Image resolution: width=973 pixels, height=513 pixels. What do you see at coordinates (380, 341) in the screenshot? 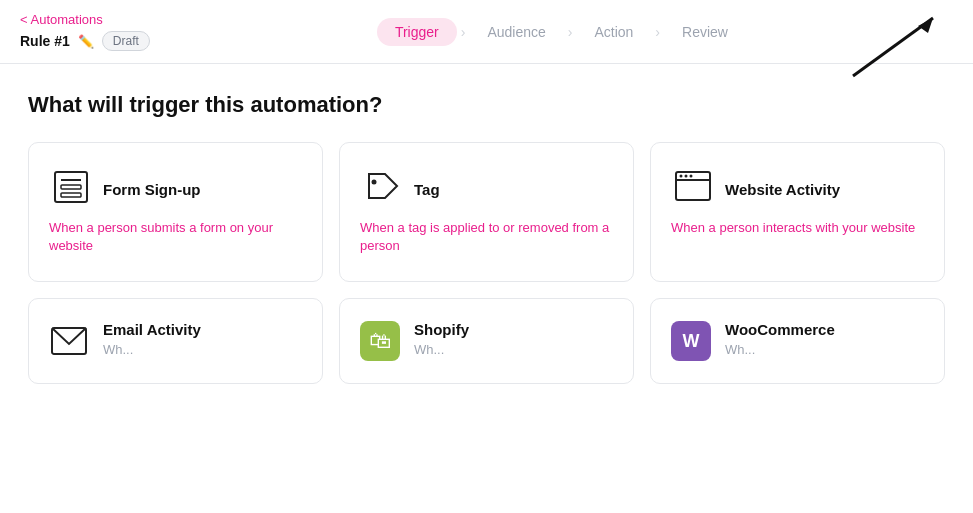
I see `shopify-logo: 🛍` at bounding box center [380, 341].